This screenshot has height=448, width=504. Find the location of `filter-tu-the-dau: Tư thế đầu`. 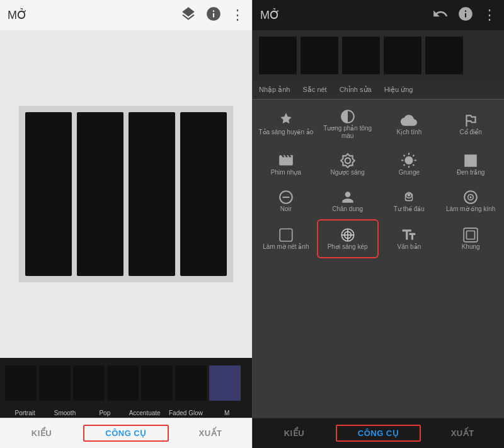

filter-tu-the-dau: Tư thế đầu is located at coordinates (410, 201).